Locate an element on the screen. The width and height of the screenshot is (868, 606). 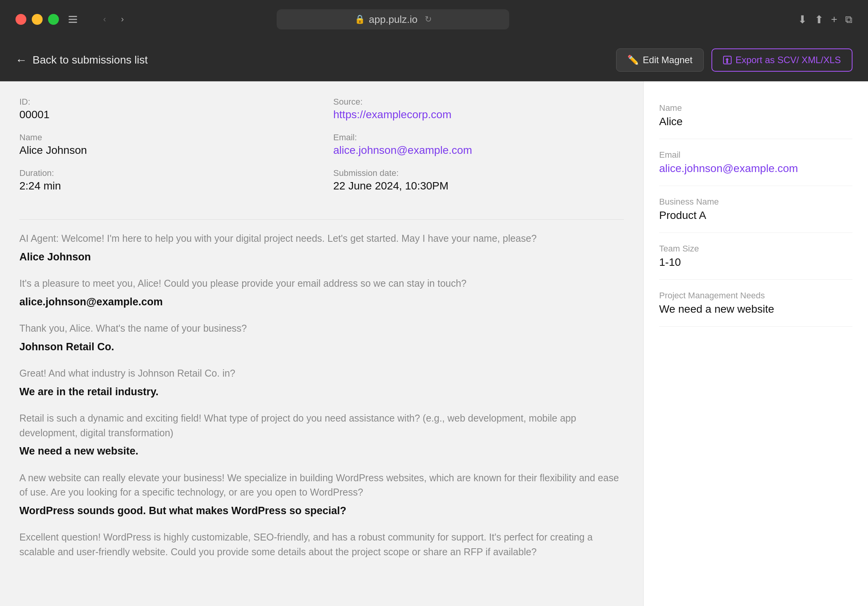
browser-chrome: ‹ › 🔒 app.pulz.io ↻ ⬇ ⬆ + ⧉ is located at coordinates (434, 19).